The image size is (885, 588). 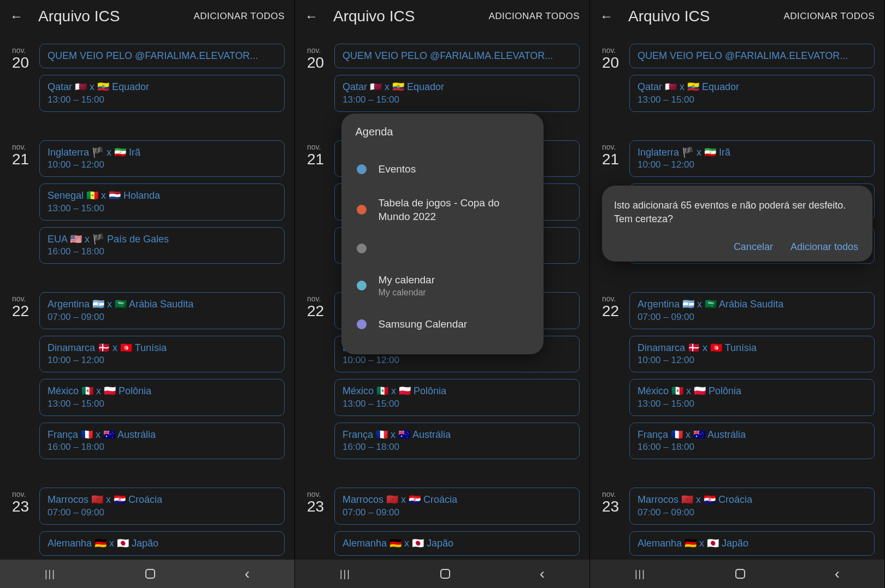 I want to click on event-time: 16:00 – 18:00, so click(x=162, y=252).